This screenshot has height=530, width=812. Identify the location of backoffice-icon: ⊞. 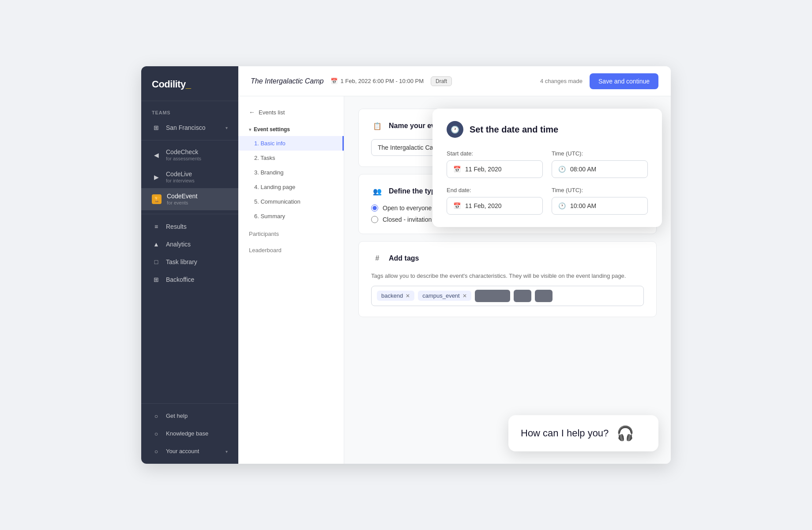
(156, 280).